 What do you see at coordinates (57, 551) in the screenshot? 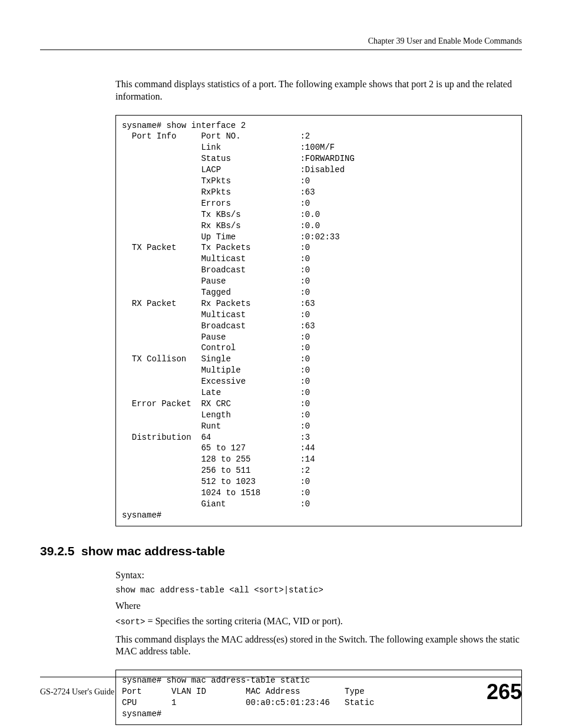
I see `section-number: 39.2.5` at bounding box center [57, 551].